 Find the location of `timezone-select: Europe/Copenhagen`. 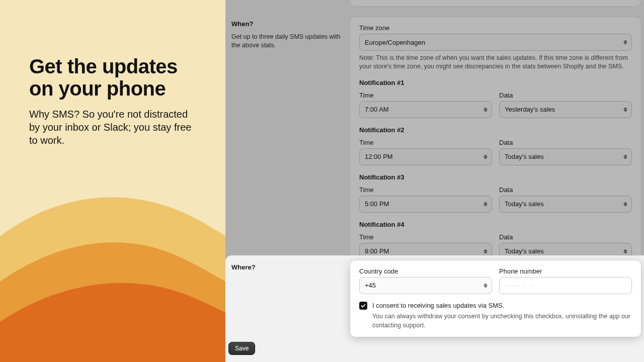

timezone-select: Europe/Copenhagen is located at coordinates (496, 42).